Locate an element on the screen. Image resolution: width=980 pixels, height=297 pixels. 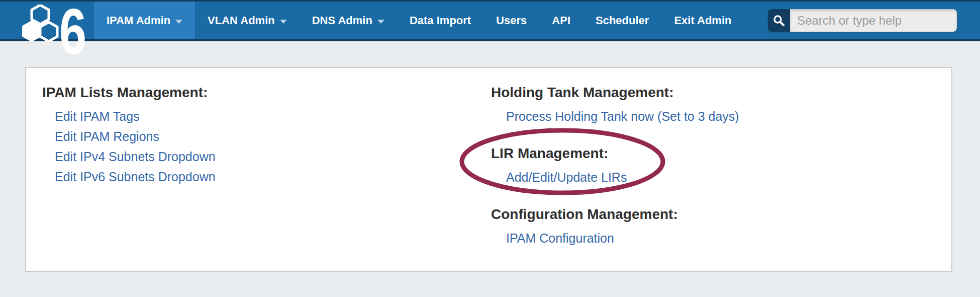
nav-item-label: DNS Admin is located at coordinates (342, 21).